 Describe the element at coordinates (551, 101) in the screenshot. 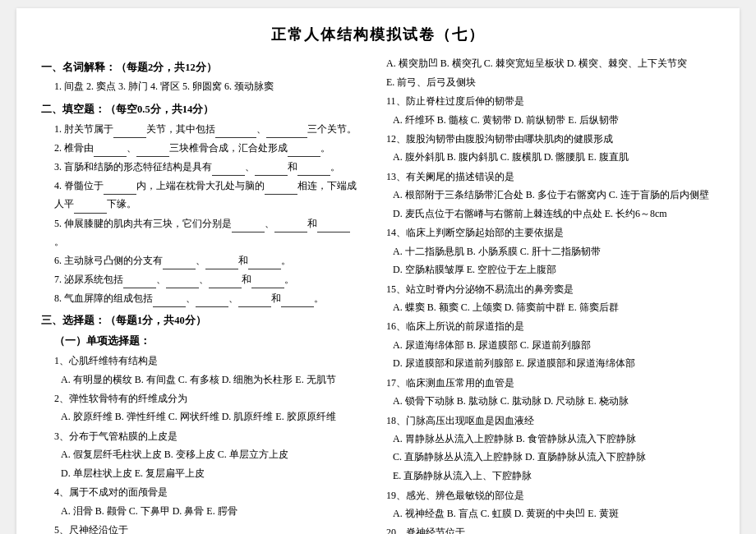

I see `q11: 11、防止脊柱过度后伸的韧带是` at that location.